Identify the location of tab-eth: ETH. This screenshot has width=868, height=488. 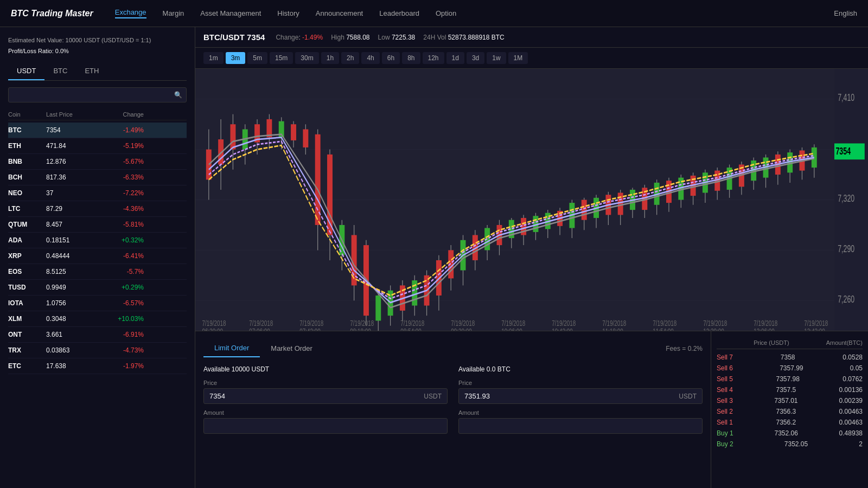
(92, 72).